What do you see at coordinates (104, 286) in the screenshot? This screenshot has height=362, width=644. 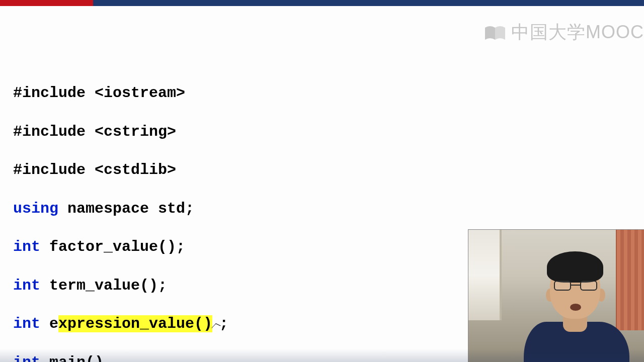 I see `code-text: term_value();` at bounding box center [104, 286].